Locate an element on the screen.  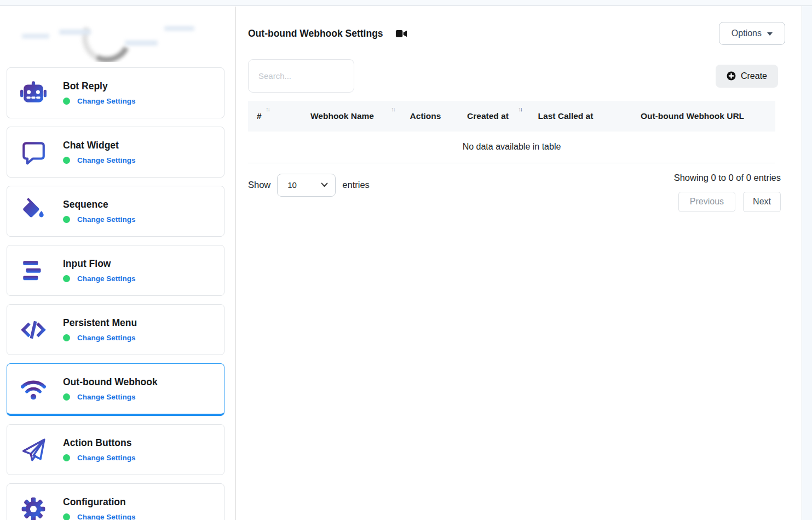
create-button-label: Create is located at coordinates (754, 76).